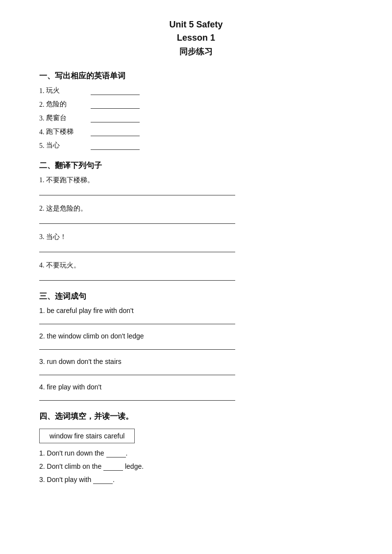 This screenshot has height=554, width=392. Describe the element at coordinates (196, 38) in the screenshot. I see `title-block: Unit 5 Safety Lesson 1 同步练习` at that location.